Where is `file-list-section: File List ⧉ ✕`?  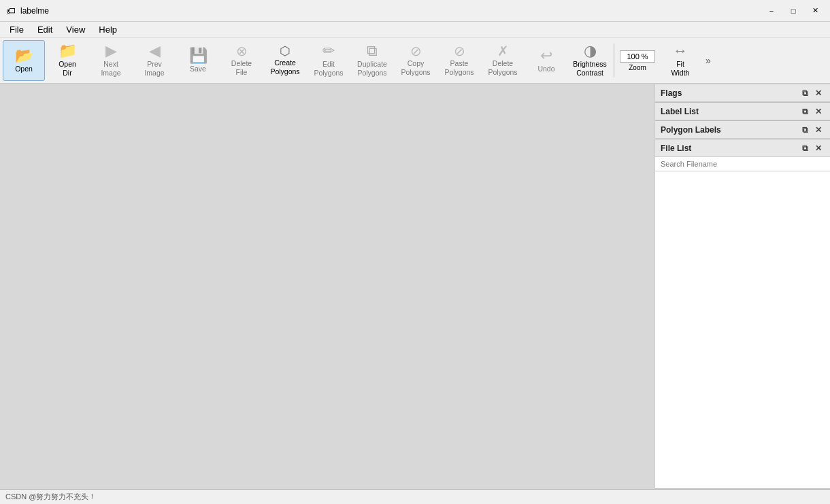 file-list-section: File List ⧉ ✕ is located at coordinates (743, 314).